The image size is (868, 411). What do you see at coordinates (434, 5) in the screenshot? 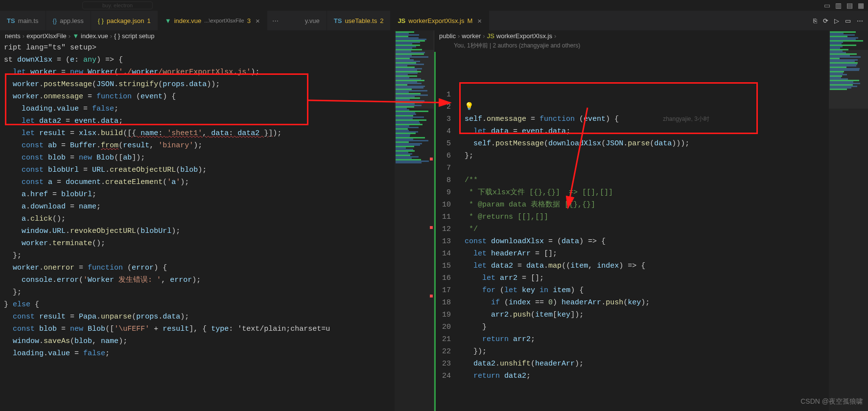
I see `title-bar: buy. electron ▭ ▥ ▤ ▦` at bounding box center [434, 5].